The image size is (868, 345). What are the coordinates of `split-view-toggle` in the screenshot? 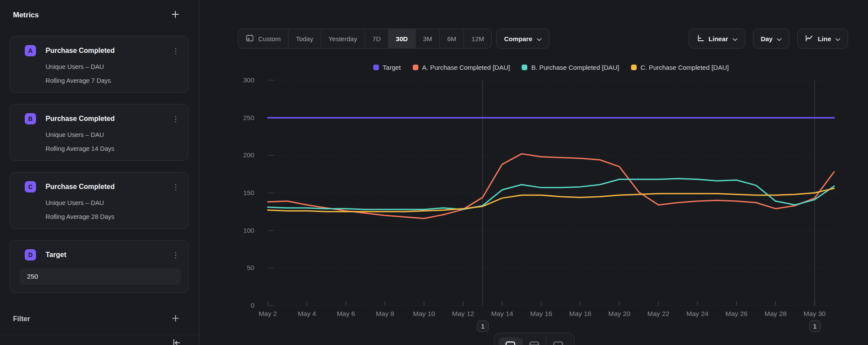 It's located at (558, 341).